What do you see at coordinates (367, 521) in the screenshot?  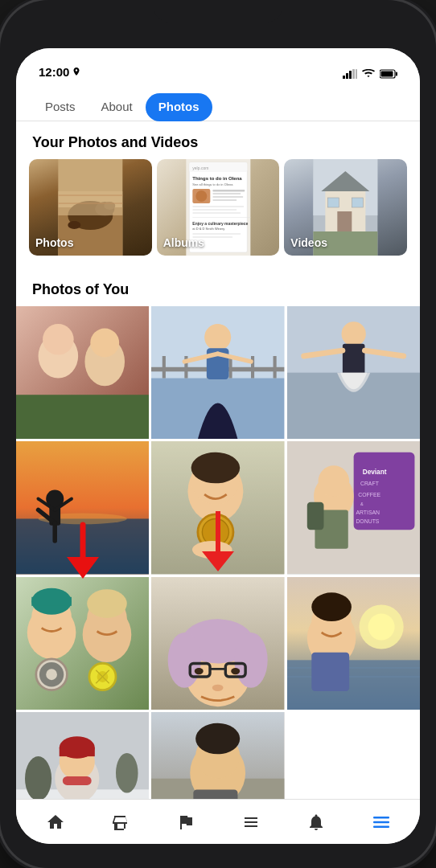 I see `svg-text: DONUTS` at bounding box center [367, 521].